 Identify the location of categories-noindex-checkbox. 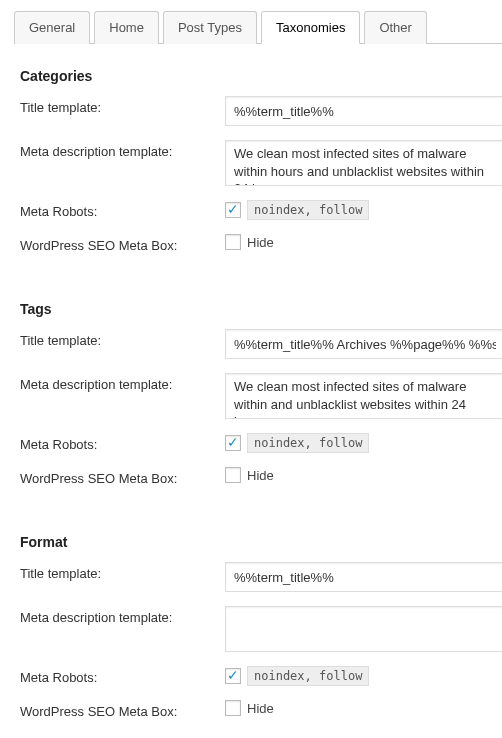
(233, 210).